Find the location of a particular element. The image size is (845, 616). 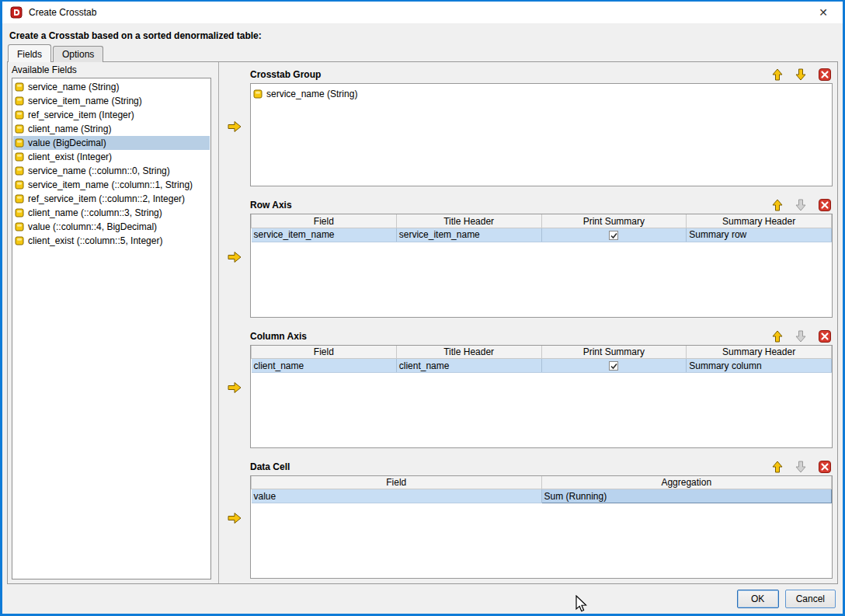

column-axis-move-up-button is located at coordinates (777, 336).